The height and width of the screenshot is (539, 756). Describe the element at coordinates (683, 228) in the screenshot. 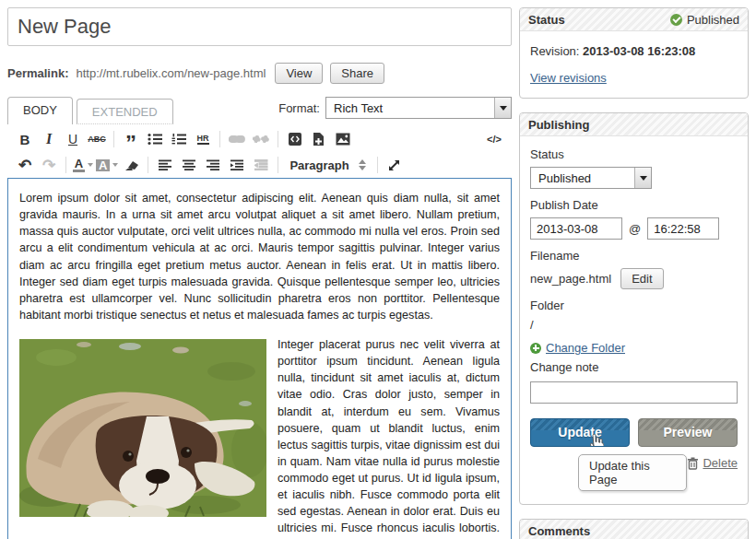

I see `publish-time-input` at that location.